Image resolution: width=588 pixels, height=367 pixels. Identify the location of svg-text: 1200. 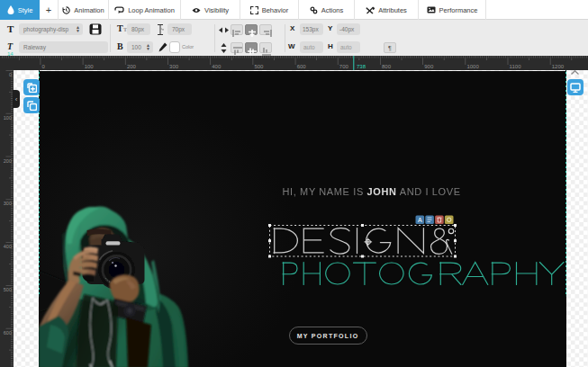
(558, 67).